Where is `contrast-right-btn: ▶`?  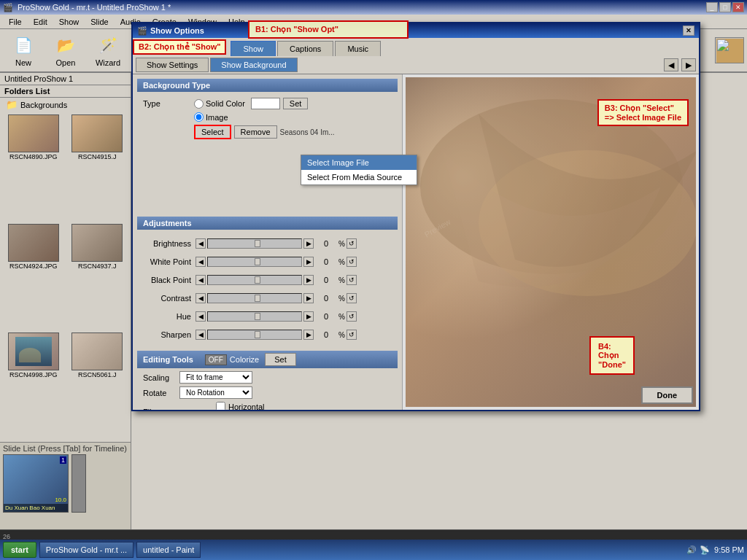 contrast-right-btn: ▶ is located at coordinates (309, 298).